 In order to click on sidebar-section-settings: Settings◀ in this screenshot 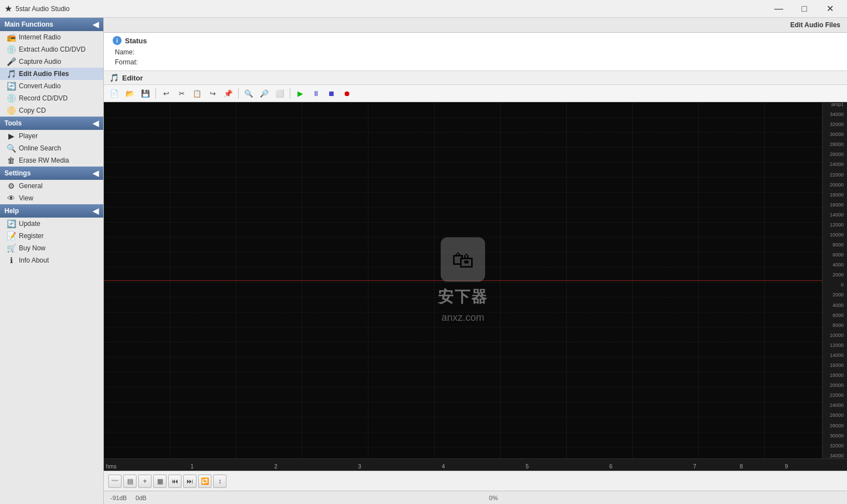, I will do `click(52, 173)`.